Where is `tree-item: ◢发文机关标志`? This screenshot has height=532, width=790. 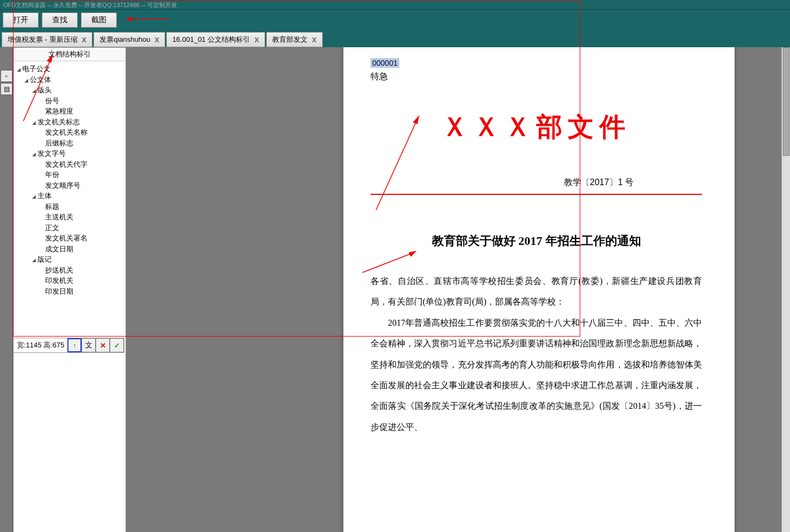
tree-item: ◢发文机关标志 is located at coordinates (70, 122).